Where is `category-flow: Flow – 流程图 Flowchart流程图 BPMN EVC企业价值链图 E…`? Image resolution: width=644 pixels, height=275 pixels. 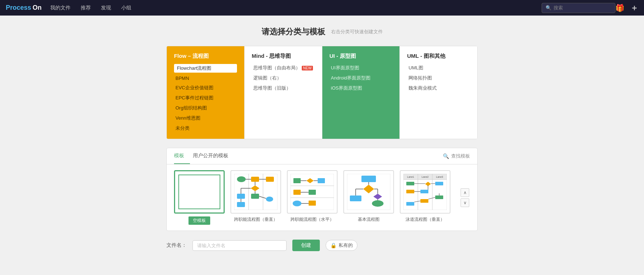 category-flow: Flow – 流程图 Flowchart流程图 BPMN EVC企业价值链图 E… is located at coordinates (206, 93).